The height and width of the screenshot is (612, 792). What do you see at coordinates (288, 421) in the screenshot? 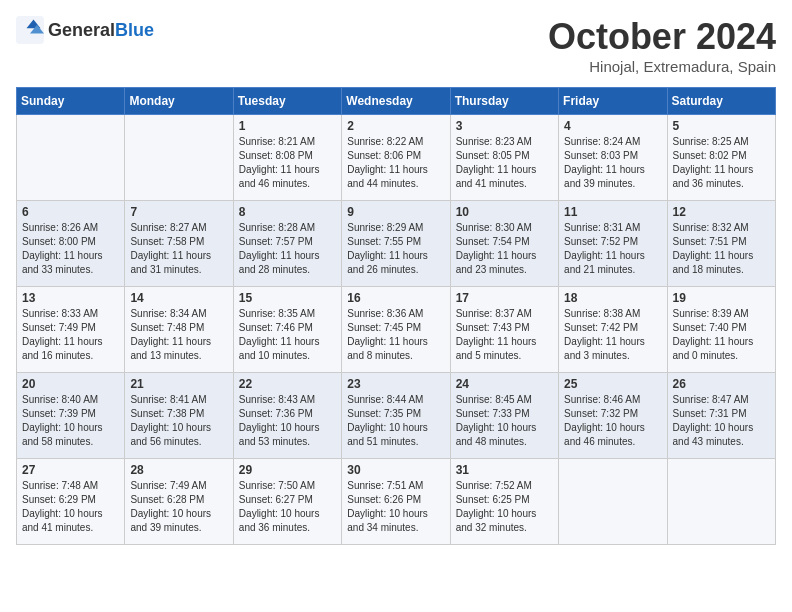
I see `day-info: Sunrise: 8:43 AMSunset: 7:36 PMDaylight:…` at bounding box center [288, 421].